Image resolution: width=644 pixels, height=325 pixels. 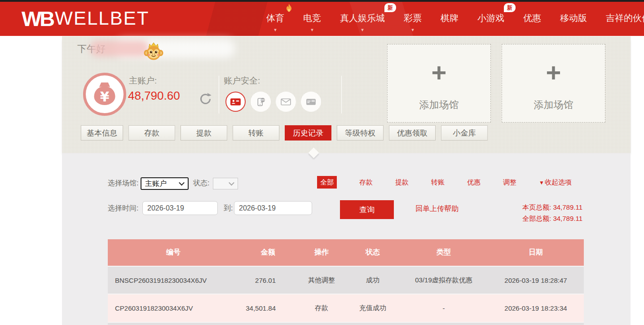 What do you see at coordinates (268, 280) in the screenshot?
I see `cell: 276.01` at bounding box center [268, 280].